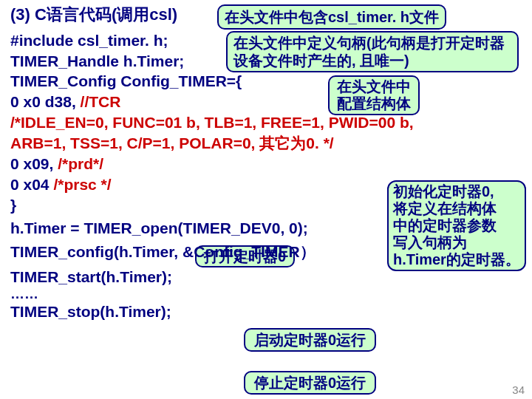 The height and width of the screenshot is (399, 532). I want to click on callout-start-timer: 启动定时器0运行, so click(310, 340).